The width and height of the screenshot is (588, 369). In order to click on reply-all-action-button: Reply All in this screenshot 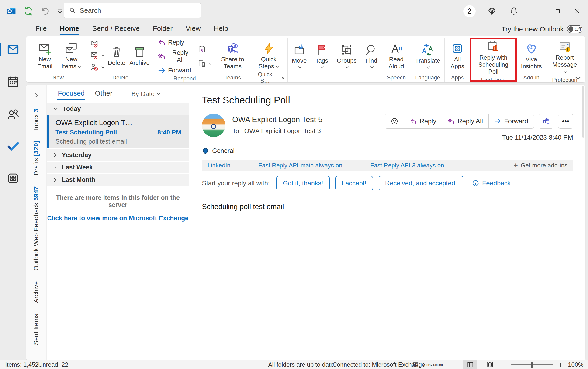, I will do `click(465, 121)`.